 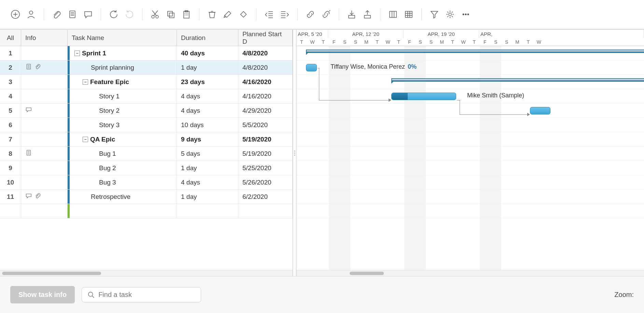 I want to click on user-button, so click(x=31, y=14).